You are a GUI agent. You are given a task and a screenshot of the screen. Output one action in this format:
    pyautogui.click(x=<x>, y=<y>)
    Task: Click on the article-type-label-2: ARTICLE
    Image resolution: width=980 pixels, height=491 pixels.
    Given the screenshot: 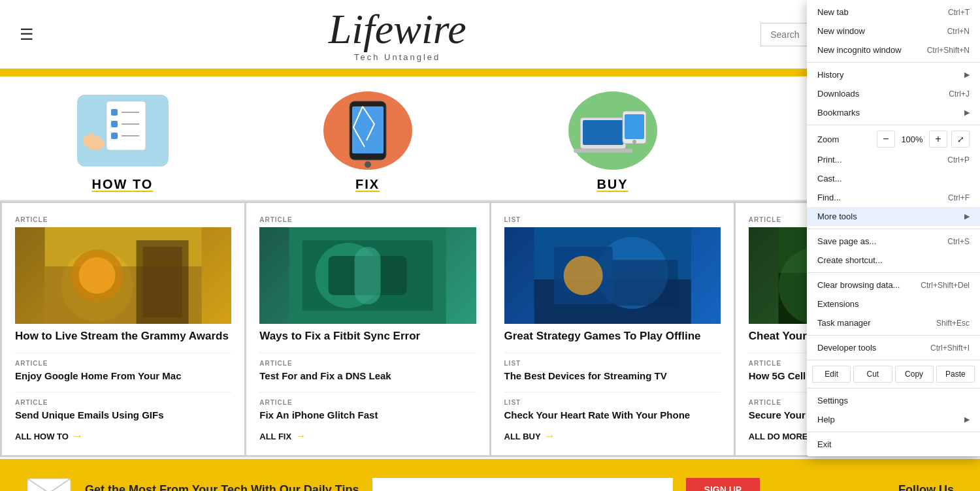 What is the action you would take?
    pyautogui.click(x=123, y=363)
    